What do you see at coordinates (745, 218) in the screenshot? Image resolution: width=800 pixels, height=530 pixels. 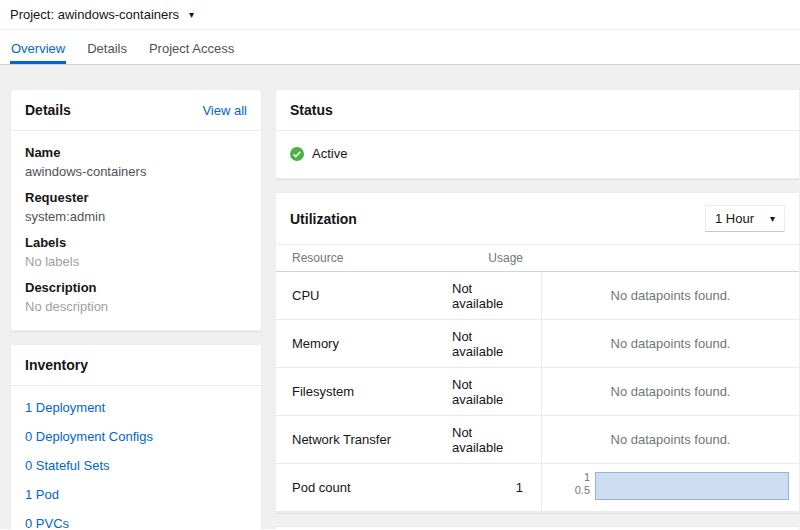 I see `duration-dropdown: 1 Hour ▾` at bounding box center [745, 218].